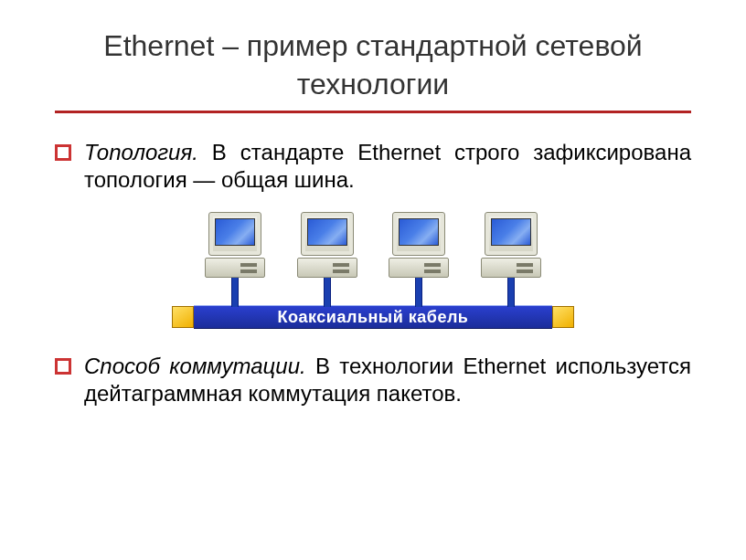  What do you see at coordinates (141, 152) in the screenshot?
I see `bullet-lead-1: Топология.` at bounding box center [141, 152].